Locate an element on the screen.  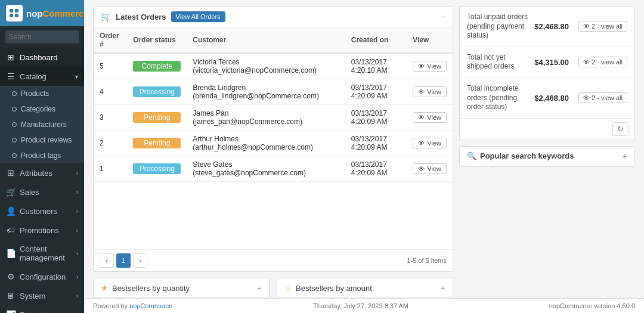
sidebar-item-configuration: ⚙ Configuration › is located at coordinates (42, 277).